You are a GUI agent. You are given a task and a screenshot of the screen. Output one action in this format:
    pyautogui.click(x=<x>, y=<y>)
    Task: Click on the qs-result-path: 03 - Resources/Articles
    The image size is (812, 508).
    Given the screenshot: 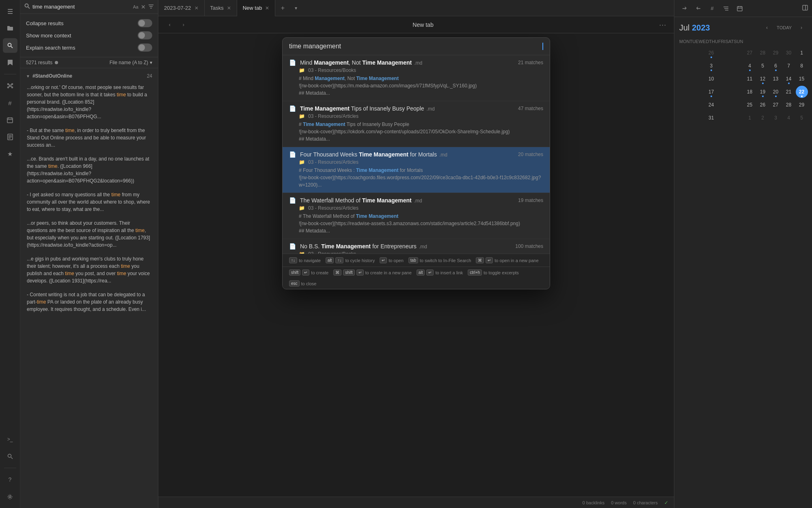 What is the action you would take?
    pyautogui.click(x=333, y=208)
    